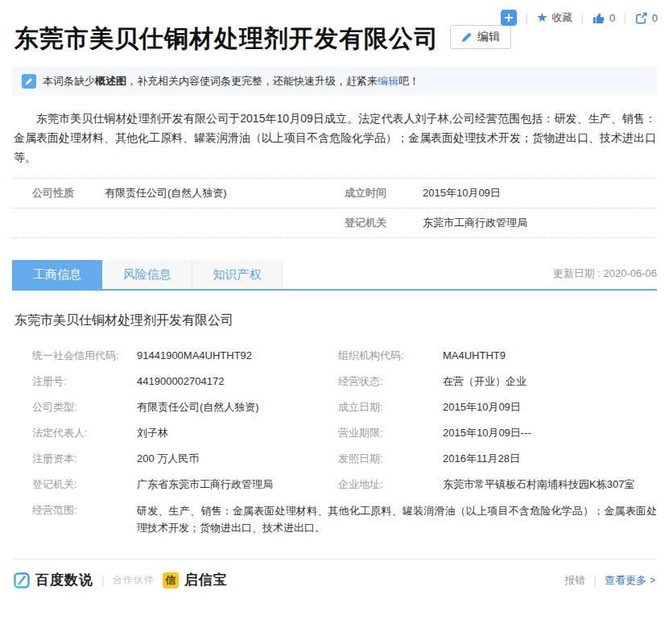  I want to click on notice-edit-link: 编辑, so click(388, 80).